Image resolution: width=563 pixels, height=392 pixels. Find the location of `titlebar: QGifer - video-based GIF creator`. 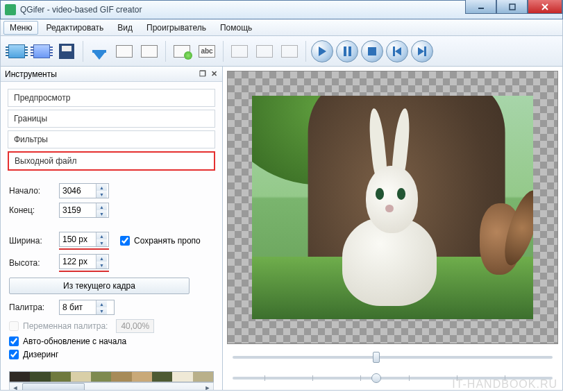

titlebar: QGifer - video-based GIF creator is located at coordinates (282, 10).